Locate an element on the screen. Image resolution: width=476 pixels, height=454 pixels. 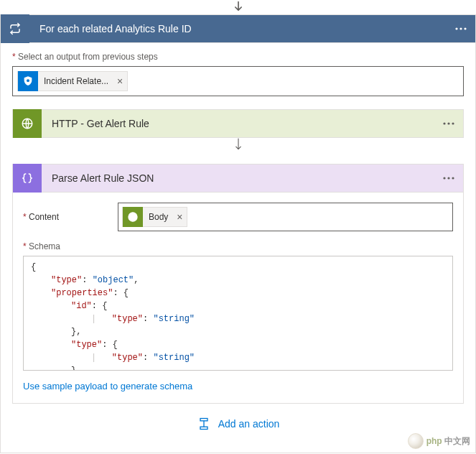
select-output-label: Select an output from previous steps is located at coordinates (238, 57).